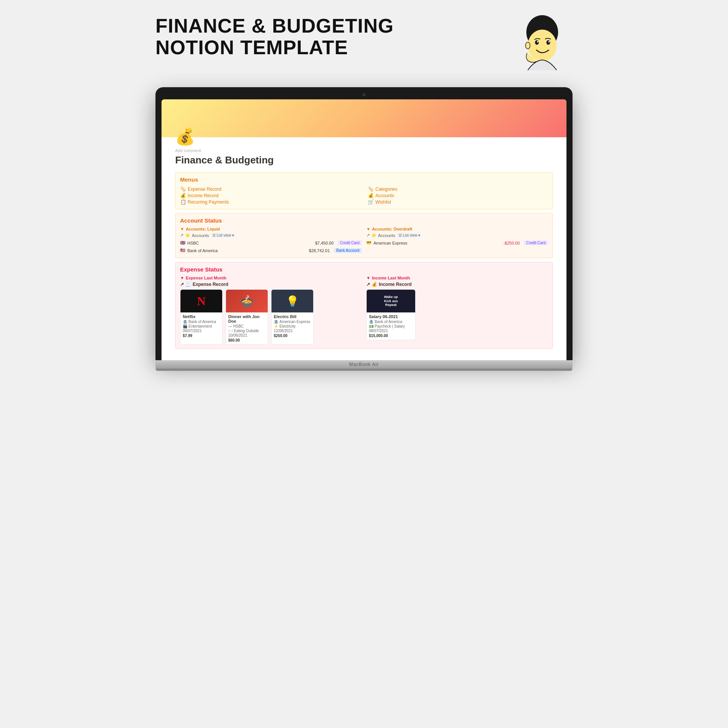  I want to click on expense-record-emoji: 🧾, so click(188, 284).